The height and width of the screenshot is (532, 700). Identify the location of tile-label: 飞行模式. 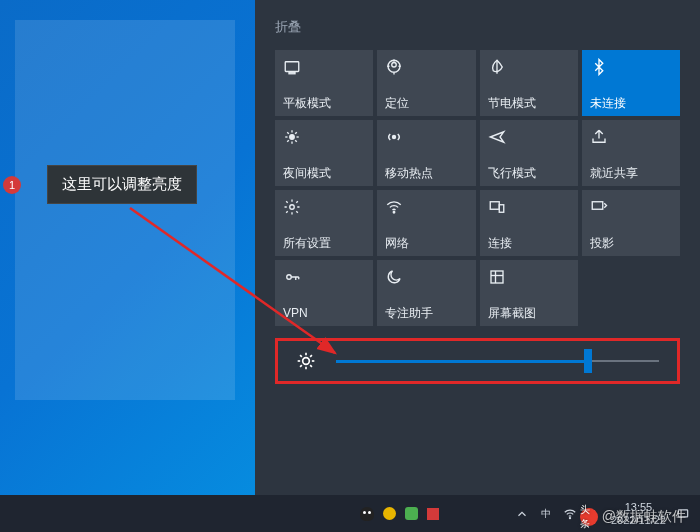
(529, 173).